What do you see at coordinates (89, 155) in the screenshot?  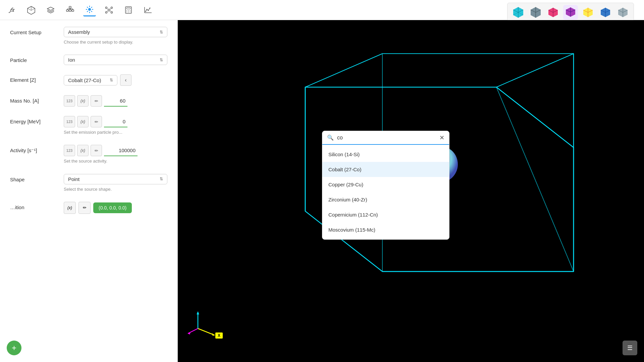 I see `activity-row: Activity [s⁻¹] 123 (x) ✏ Set the source …` at bounding box center [89, 155].